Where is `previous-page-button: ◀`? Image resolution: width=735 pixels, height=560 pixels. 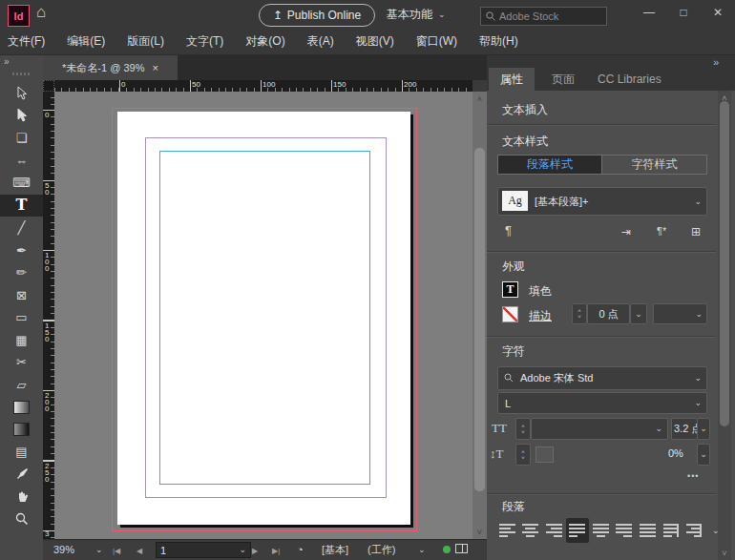
previous-page-button: ◀ is located at coordinates (139, 551).